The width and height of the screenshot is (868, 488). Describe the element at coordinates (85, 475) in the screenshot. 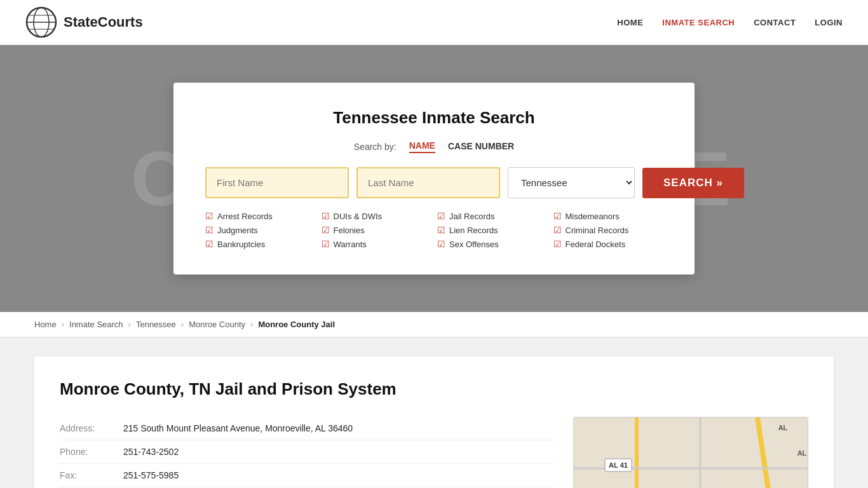

I see `fax-label: Fax:` at that location.